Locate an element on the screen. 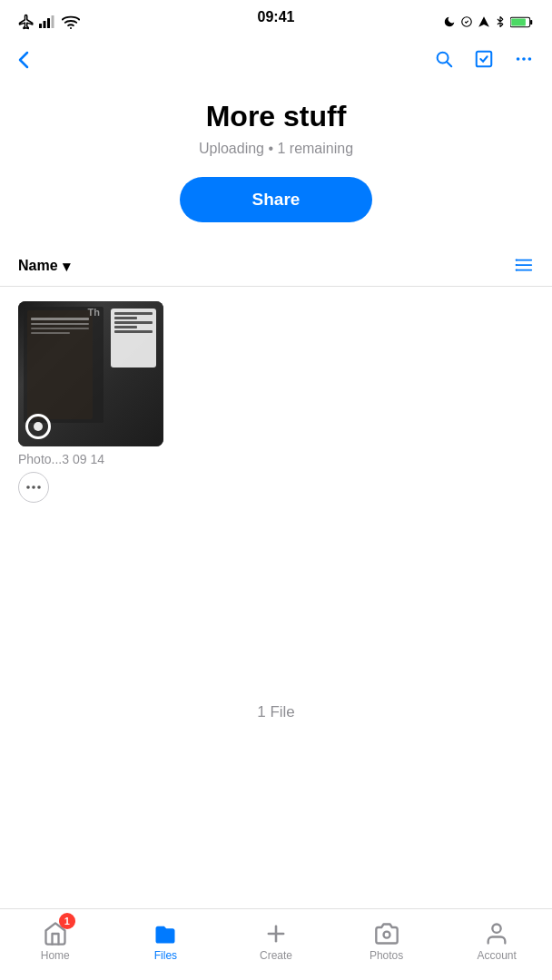  file-more-button is located at coordinates (34, 487).